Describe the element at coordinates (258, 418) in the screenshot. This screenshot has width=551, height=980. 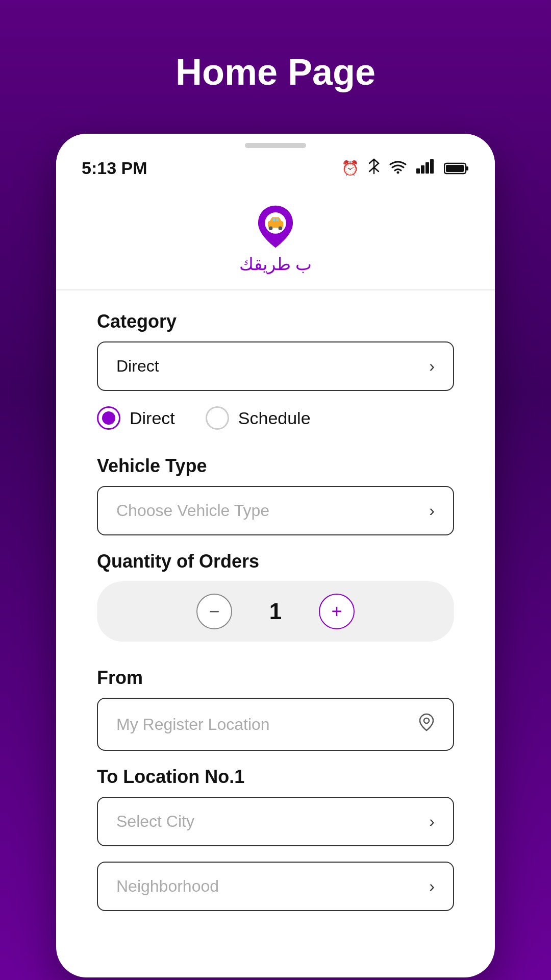
I see `schedule-radio-option: Schedule` at that location.